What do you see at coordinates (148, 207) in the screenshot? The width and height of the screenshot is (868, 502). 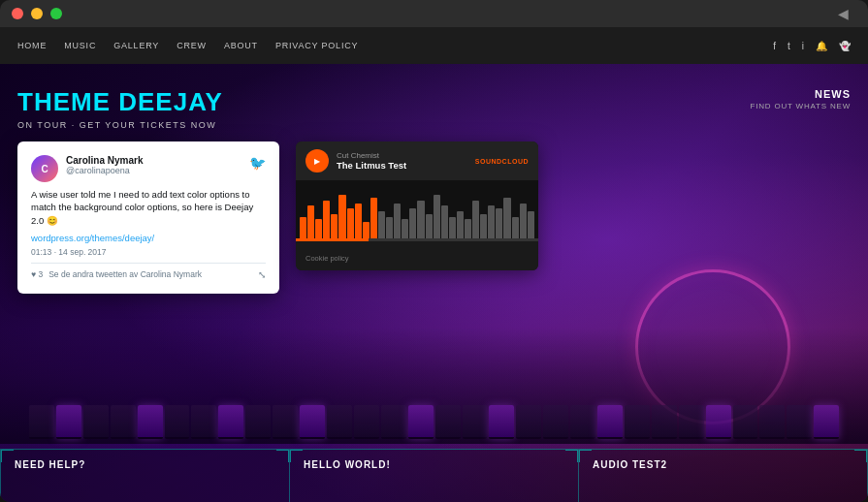 I see `tweet-body: A wise user told me I need to add text c…` at bounding box center [148, 207].